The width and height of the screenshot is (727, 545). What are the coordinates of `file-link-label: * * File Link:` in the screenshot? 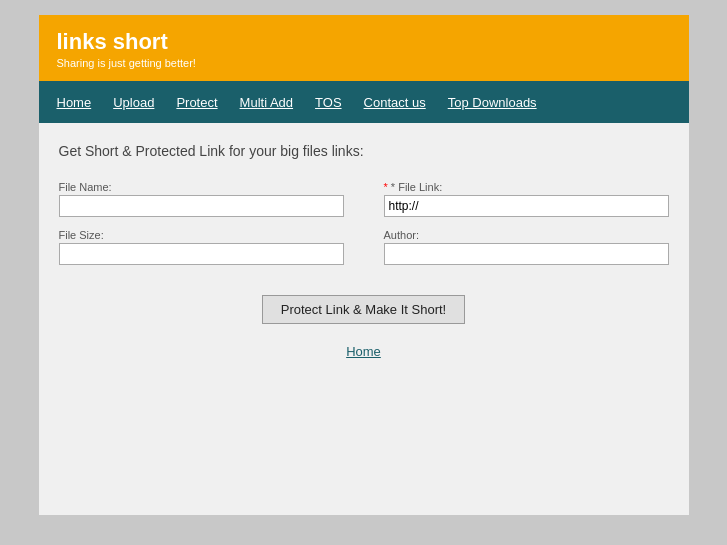 It's located at (526, 187).